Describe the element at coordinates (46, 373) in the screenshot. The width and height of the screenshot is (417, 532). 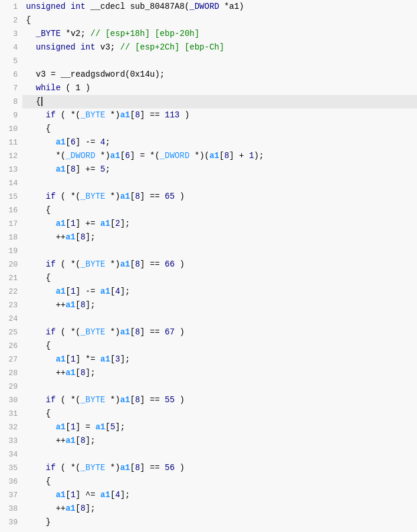
I see `token-plain: ++` at that location.